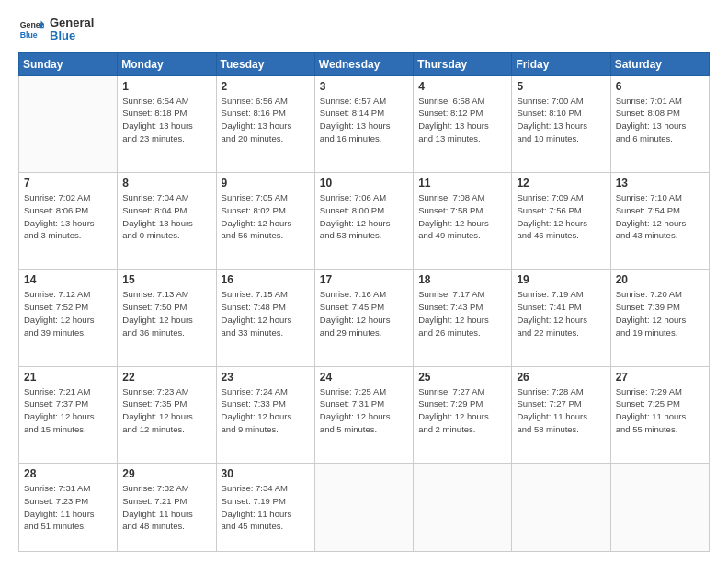  I want to click on logo-text: General Blue, so click(72, 29).